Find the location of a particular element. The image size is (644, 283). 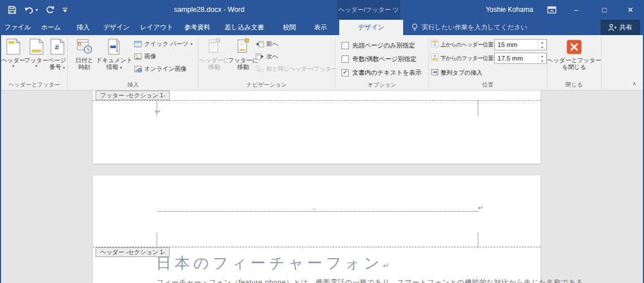

tab-references: 参考資料 is located at coordinates (197, 27).